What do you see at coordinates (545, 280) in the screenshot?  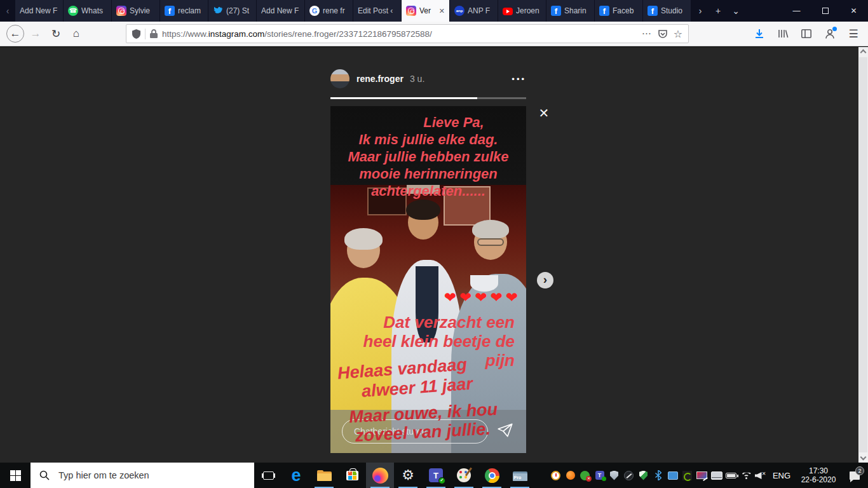 I see `story-next-button: ›` at bounding box center [545, 280].